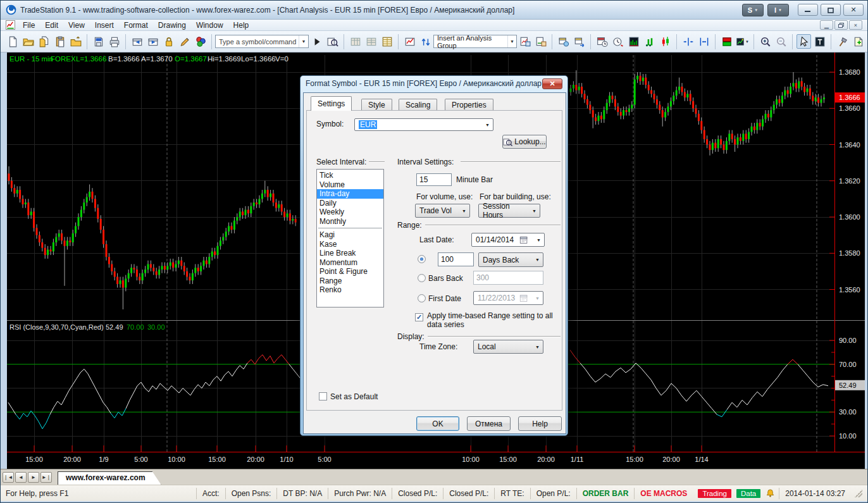 The width and height of the screenshot is (868, 503). What do you see at coordinates (841, 25) in the screenshot?
I see `child-restore-button` at bounding box center [841, 25].